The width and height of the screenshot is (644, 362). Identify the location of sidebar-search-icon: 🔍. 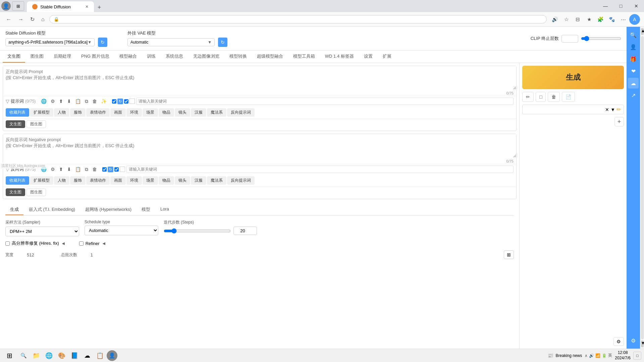
(633, 35).